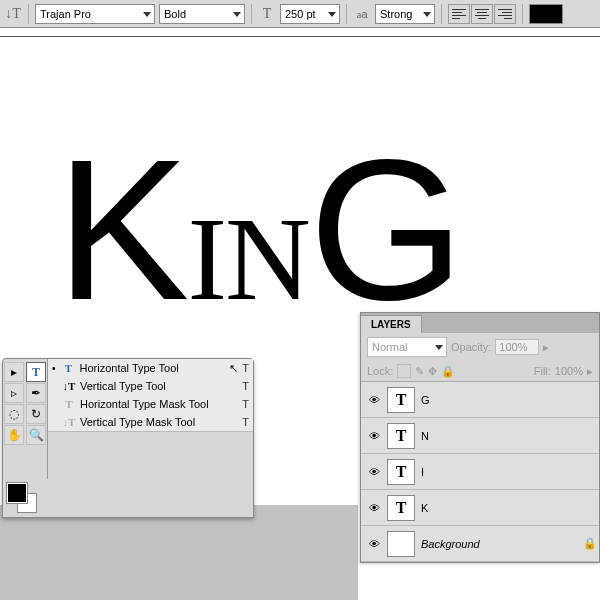  Describe the element at coordinates (482, 14) in the screenshot. I see `align-center-button` at that location.